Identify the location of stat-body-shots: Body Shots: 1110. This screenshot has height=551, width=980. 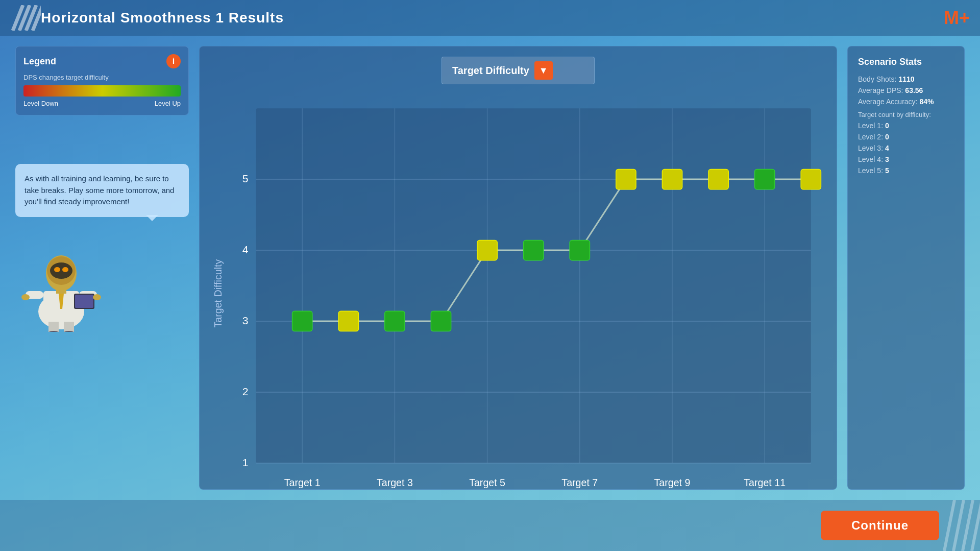
(906, 79).